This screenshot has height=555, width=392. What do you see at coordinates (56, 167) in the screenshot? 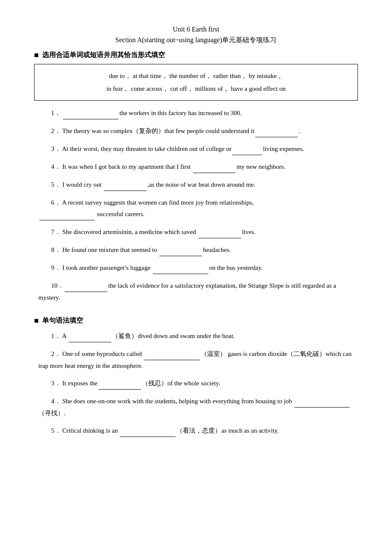
I see `num-4: 4．` at bounding box center [56, 167].